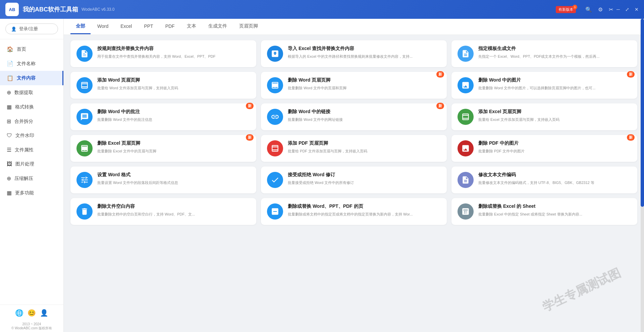  What do you see at coordinates (466, 180) in the screenshot?
I see `tool-icon-modify-text-encoding` at bounding box center [466, 180].